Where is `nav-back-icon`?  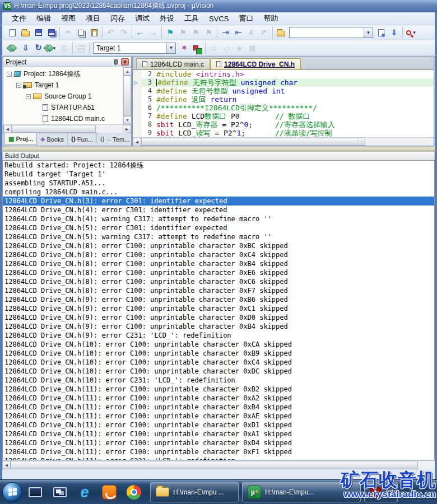
nav-back-icon is located at coordinates (140, 32).